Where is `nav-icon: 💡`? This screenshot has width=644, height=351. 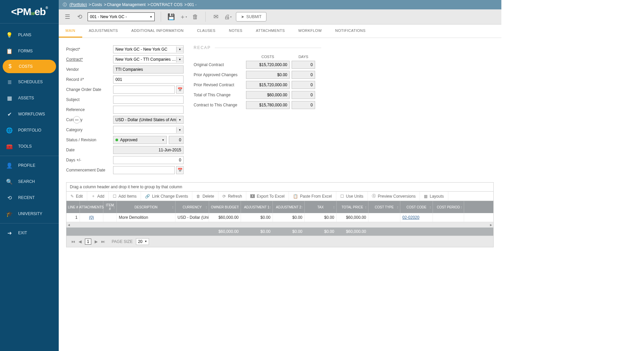 nav-icon: 💡 is located at coordinates (9, 35).